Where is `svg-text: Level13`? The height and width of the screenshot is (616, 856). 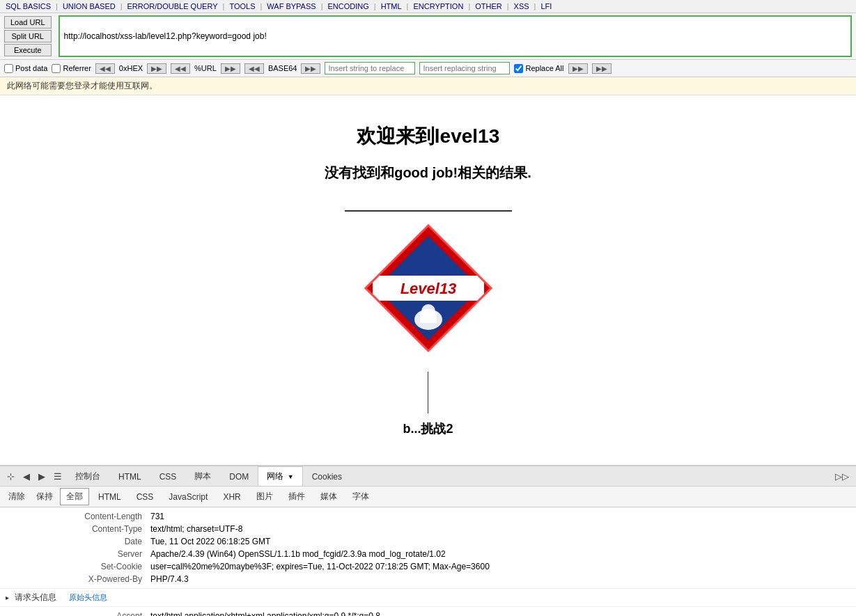 svg-text: Level13 is located at coordinates (428, 288).